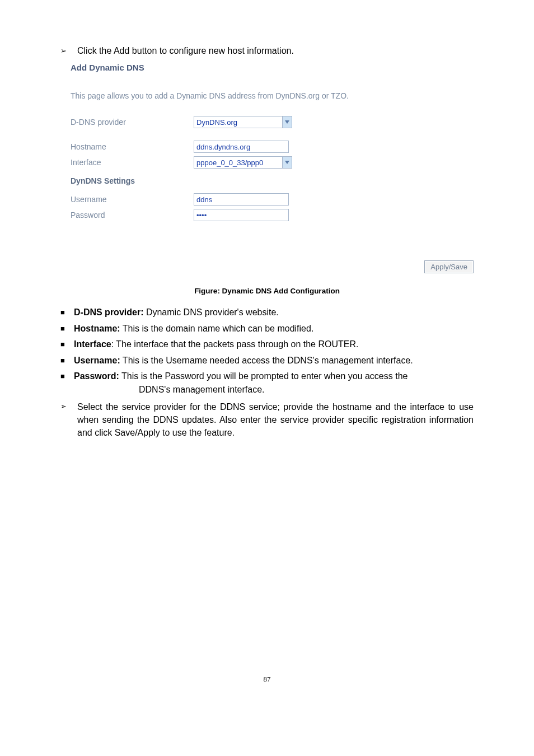 This screenshot has height=756, width=534. What do you see at coordinates (241, 147) in the screenshot?
I see `hostname-input` at bounding box center [241, 147].